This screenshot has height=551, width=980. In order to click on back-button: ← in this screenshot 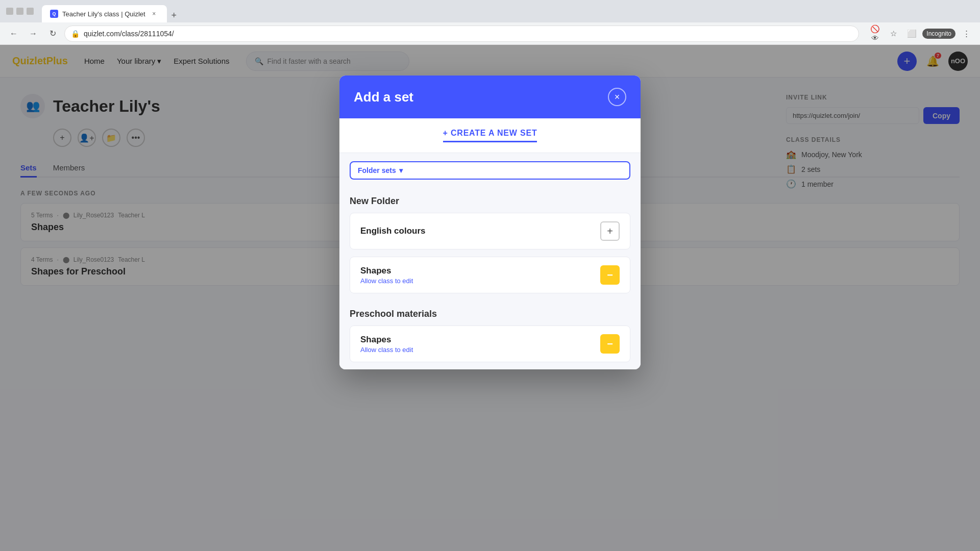, I will do `click(14, 34)`.